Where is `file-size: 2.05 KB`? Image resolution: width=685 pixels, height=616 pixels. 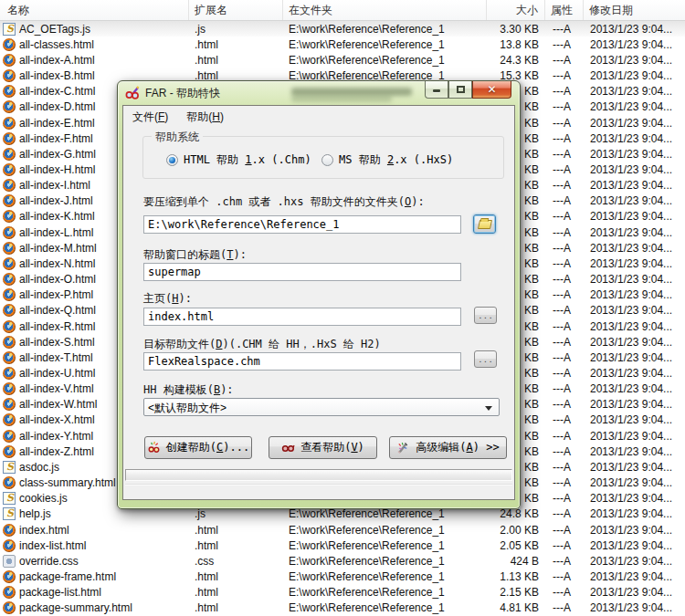 file-size: 2.05 KB is located at coordinates (516, 546).